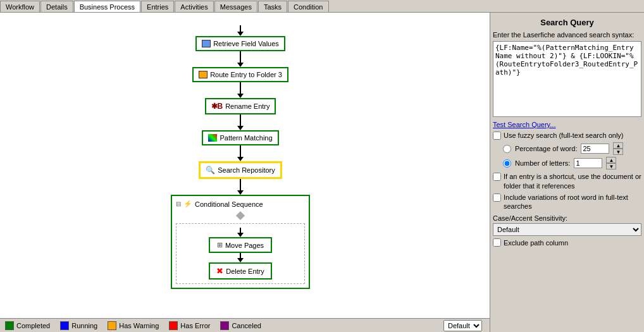  I want to click on legend-running: Running, so click(78, 326).